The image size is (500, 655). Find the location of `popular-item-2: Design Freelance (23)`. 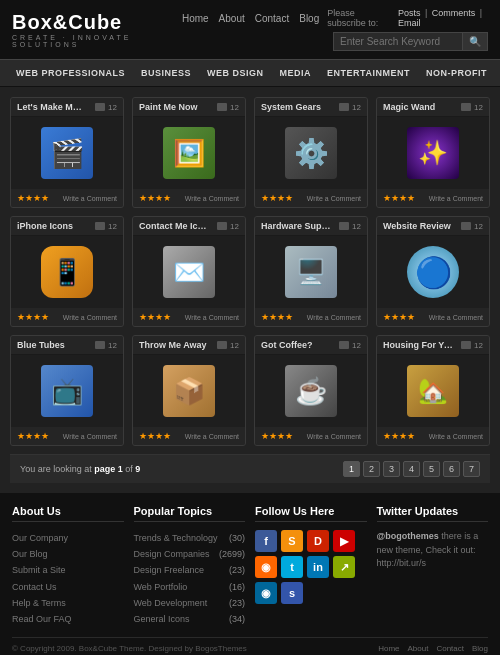

popular-item-2: Design Freelance (23) is located at coordinates (190, 570).